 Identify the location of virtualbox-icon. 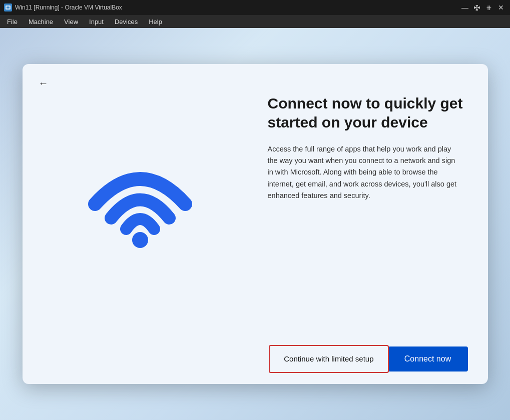
(8, 8).